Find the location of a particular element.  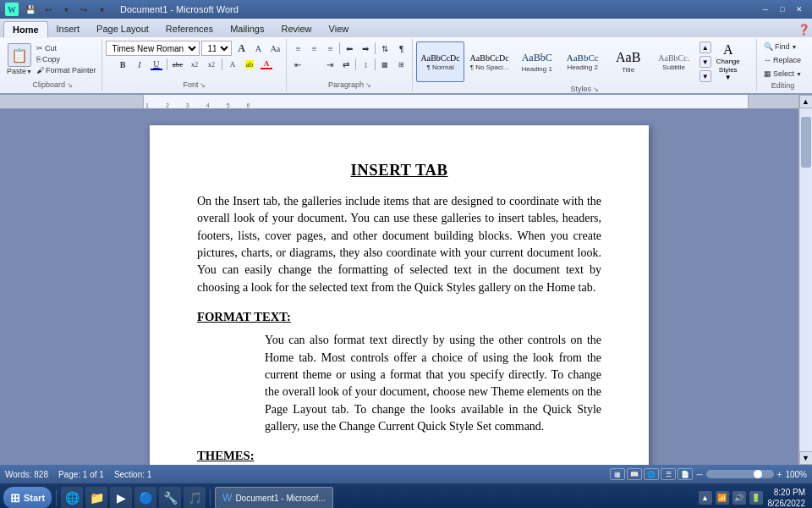

clipboard-expand: ↘ is located at coordinates (69, 85).